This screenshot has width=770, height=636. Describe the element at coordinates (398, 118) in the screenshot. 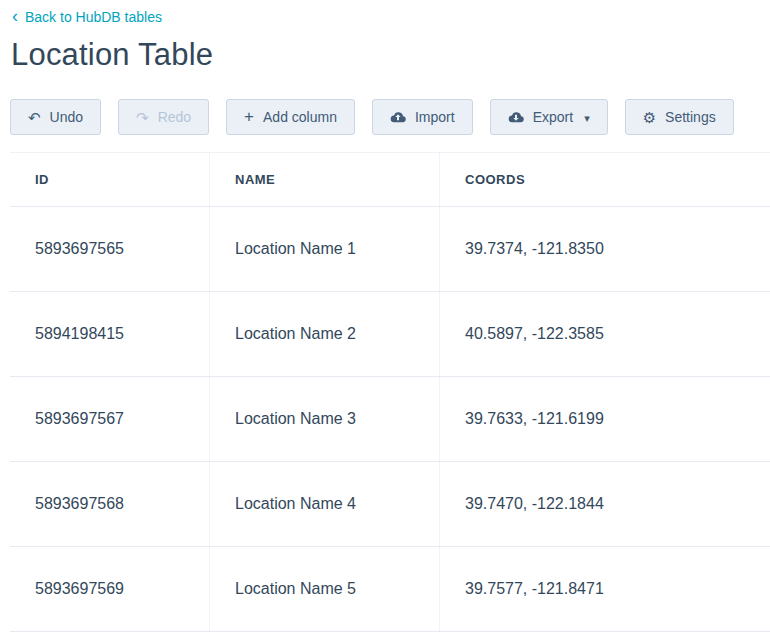

I see `cloud-upload-icon` at that location.